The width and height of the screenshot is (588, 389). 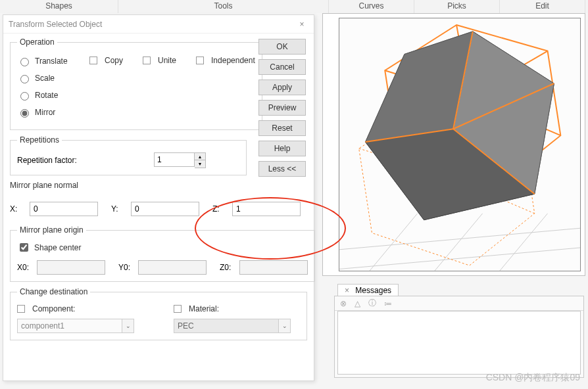 I want to click on mirror-x-input, so click(x=64, y=209).